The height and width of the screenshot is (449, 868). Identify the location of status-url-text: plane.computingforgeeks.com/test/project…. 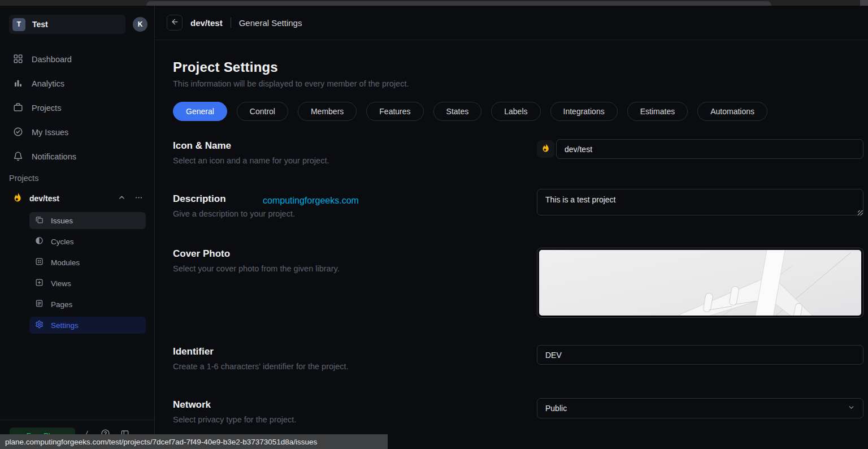
(161, 442).